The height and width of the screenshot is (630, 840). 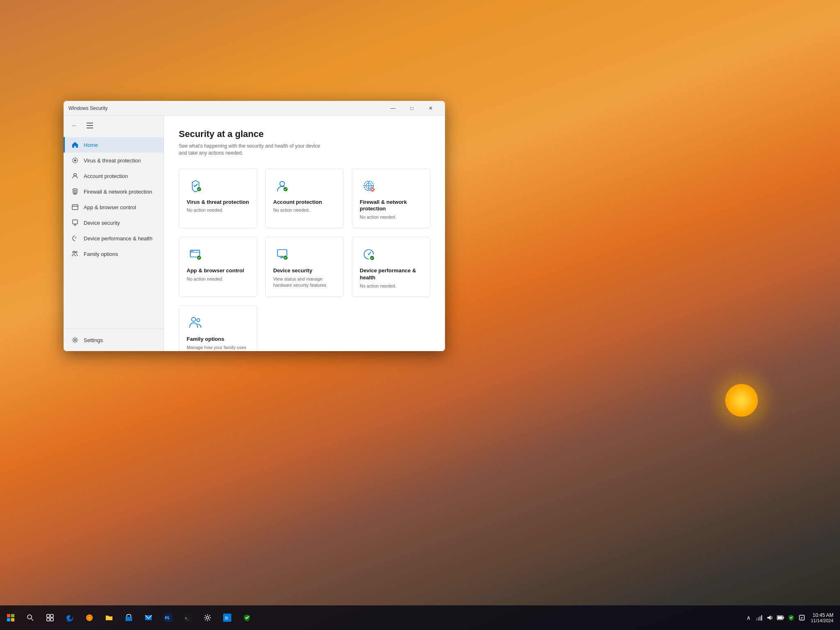 What do you see at coordinates (791, 618) in the screenshot?
I see `shield-tray-icon` at bounding box center [791, 618].